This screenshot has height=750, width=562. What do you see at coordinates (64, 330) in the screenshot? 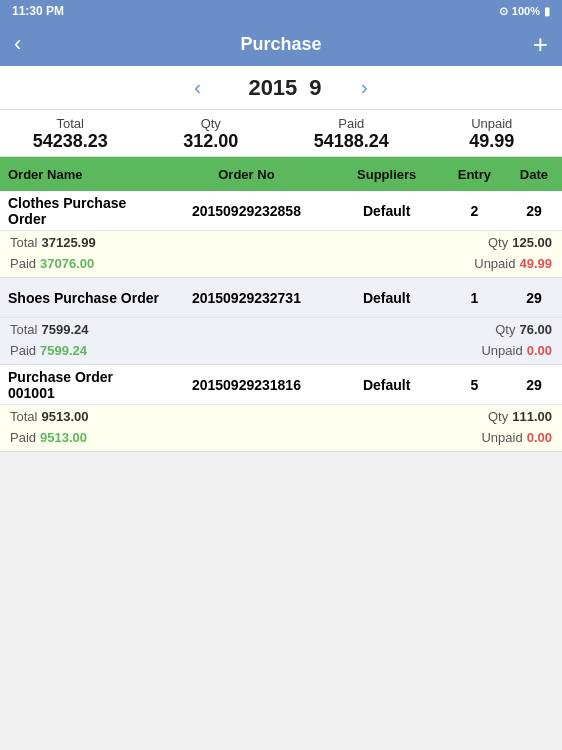
I see `total-num: 7599.24` at bounding box center [64, 330].